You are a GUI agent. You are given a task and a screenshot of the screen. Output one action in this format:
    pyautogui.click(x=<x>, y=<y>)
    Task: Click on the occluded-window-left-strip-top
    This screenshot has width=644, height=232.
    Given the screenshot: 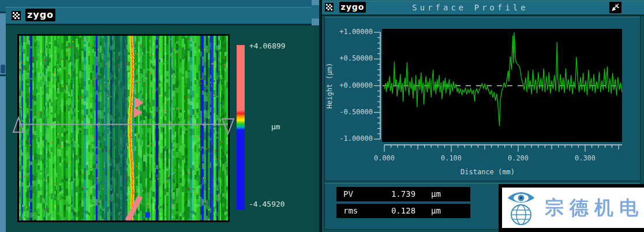 What is the action you would take?
    pyautogui.click(x=3, y=6)
    